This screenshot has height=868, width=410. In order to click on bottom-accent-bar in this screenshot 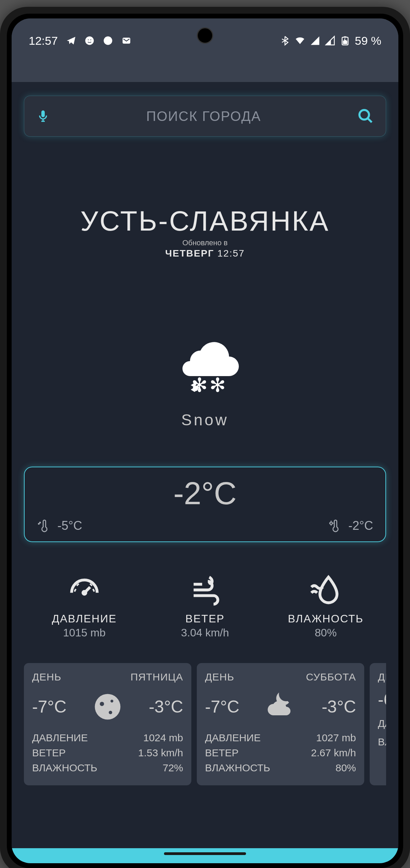, I will do `click(205, 856)`.